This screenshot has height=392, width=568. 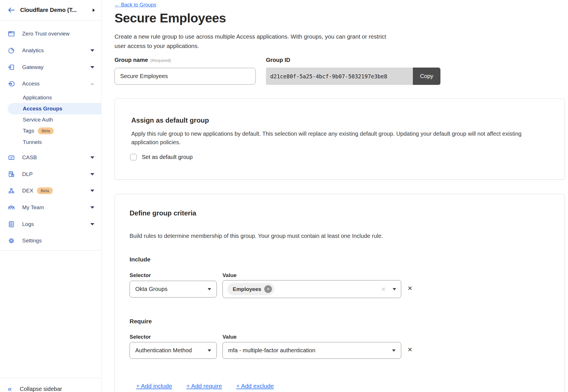 What do you see at coordinates (161, 157) in the screenshot?
I see `default-group-checkbox-row: Set as default group` at bounding box center [161, 157].